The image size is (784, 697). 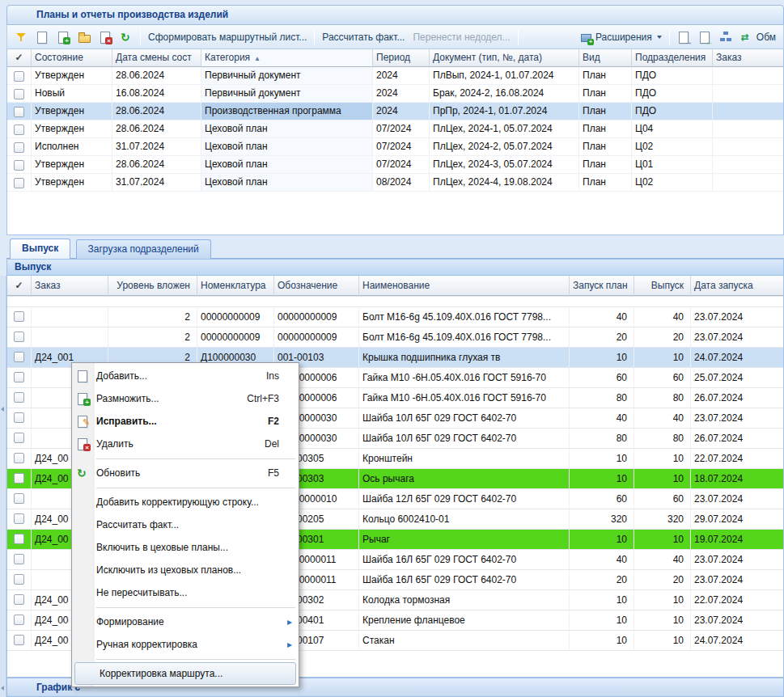 What do you see at coordinates (395, 112) in the screenshot?
I see `plans-grid-row: Утвержден 28.06.2024 Производственная пр…` at bounding box center [395, 112].